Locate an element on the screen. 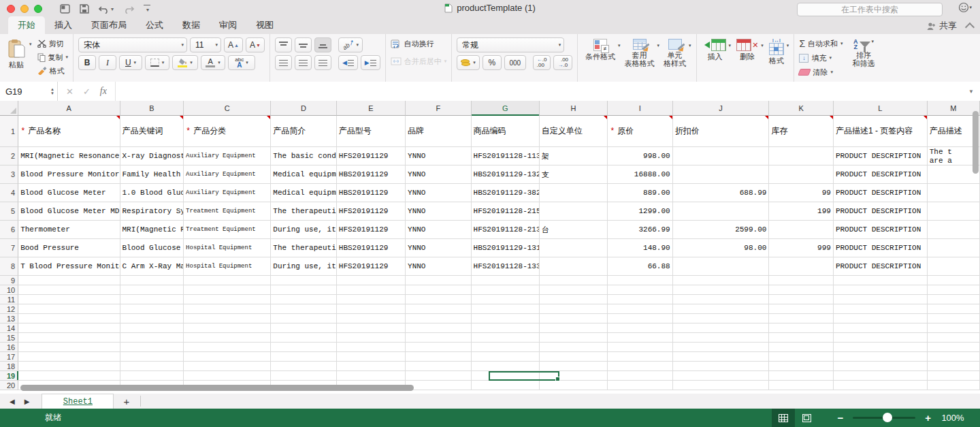 This screenshot has height=427, width=980. cell-I16 is located at coordinates (640, 347).